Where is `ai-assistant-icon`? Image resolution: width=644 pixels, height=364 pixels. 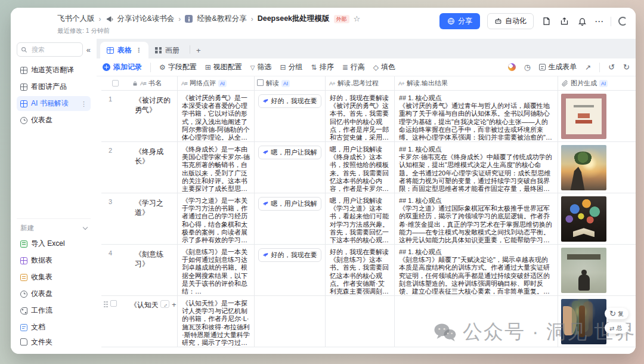
ai-assistant-icon is located at coordinates (512, 67).